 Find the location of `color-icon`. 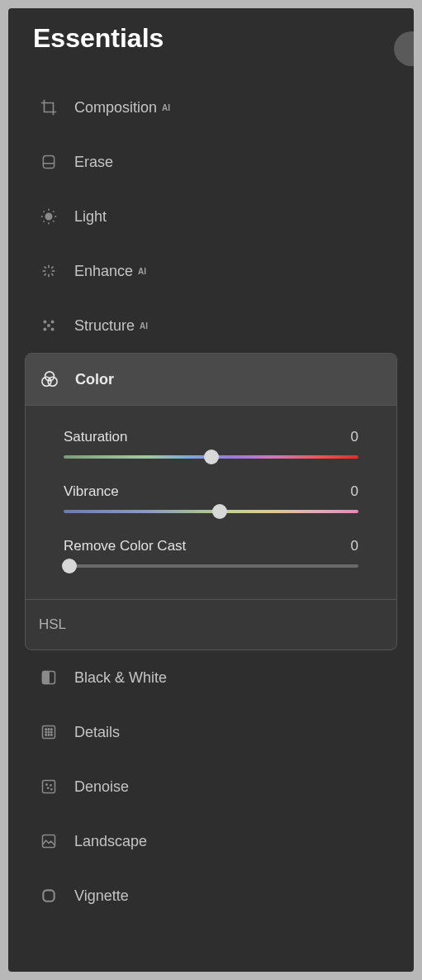

color-icon is located at coordinates (50, 379).